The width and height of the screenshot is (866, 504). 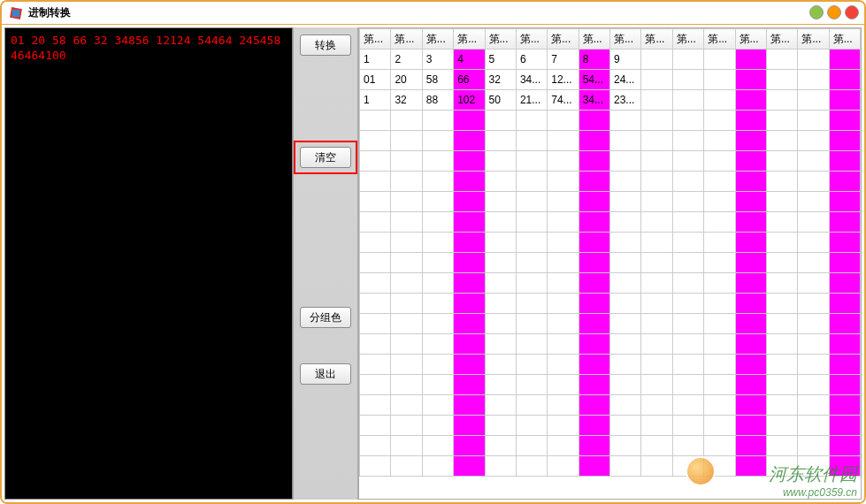 I want to click on table-cell: 6, so click(x=531, y=60).